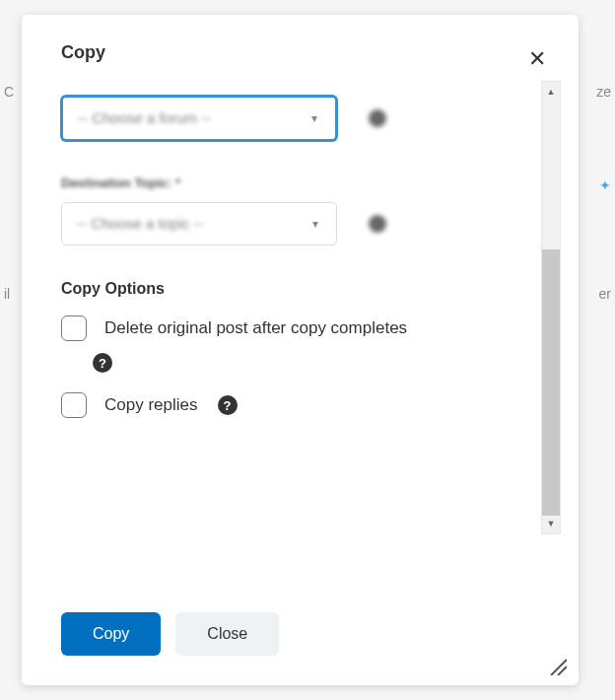  Describe the element at coordinates (9, 92) in the screenshot. I see `background-text: C` at that location.